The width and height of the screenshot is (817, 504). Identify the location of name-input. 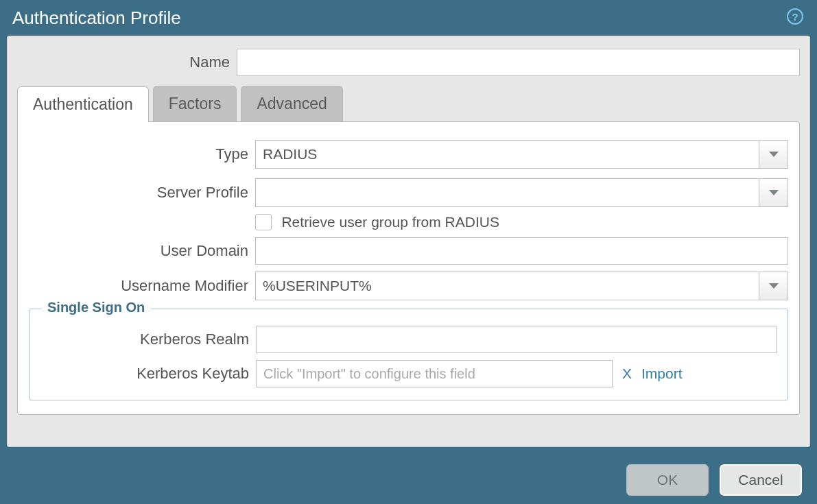
(519, 62).